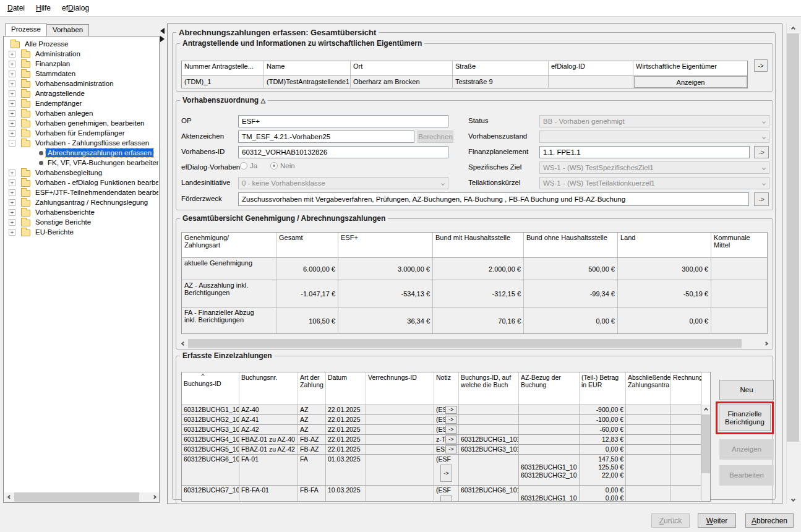  What do you see at coordinates (747, 390) in the screenshot?
I see `neu-button: Neu` at bounding box center [747, 390].